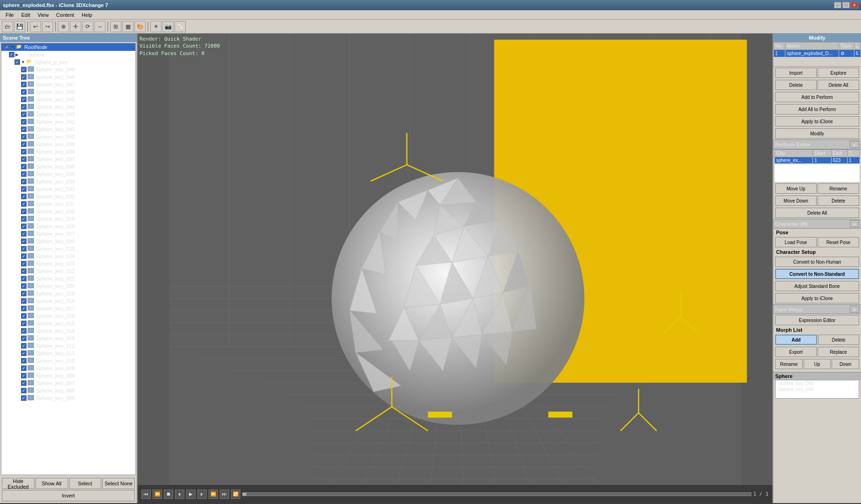  I want to click on tree-node-key012: ✓Sphere_key_012, so click(68, 346).